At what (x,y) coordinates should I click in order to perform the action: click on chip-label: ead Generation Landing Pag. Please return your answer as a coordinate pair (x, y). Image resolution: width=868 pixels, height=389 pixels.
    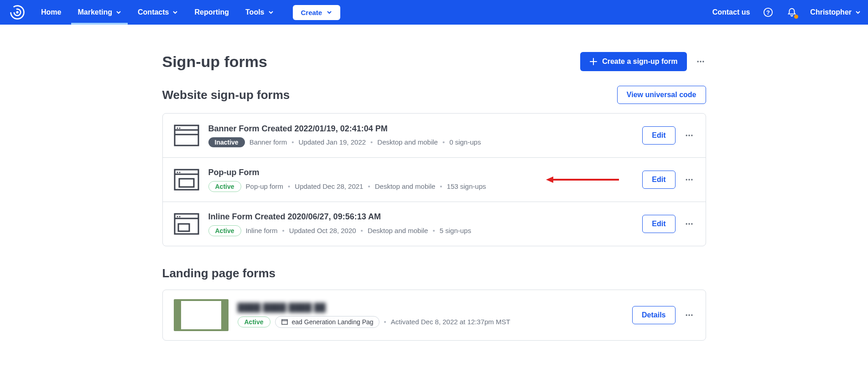
    Looking at the image, I should click on (333, 322).